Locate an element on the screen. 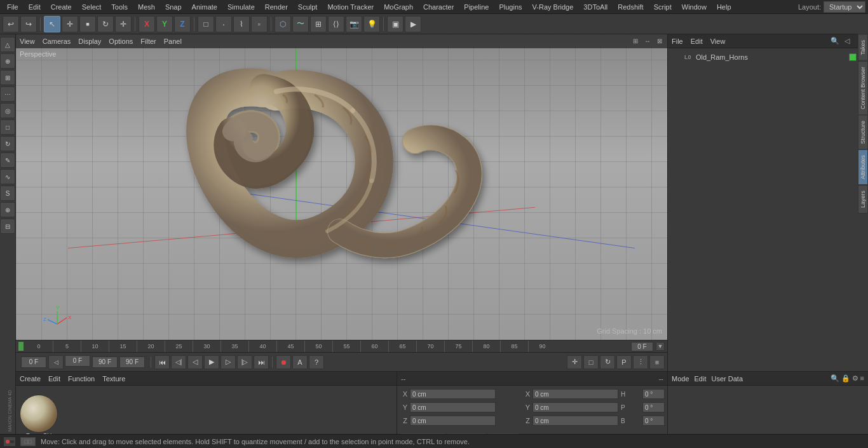 This screenshot has height=448, width=868. transport-next-btn: ▷ is located at coordinates (228, 362).